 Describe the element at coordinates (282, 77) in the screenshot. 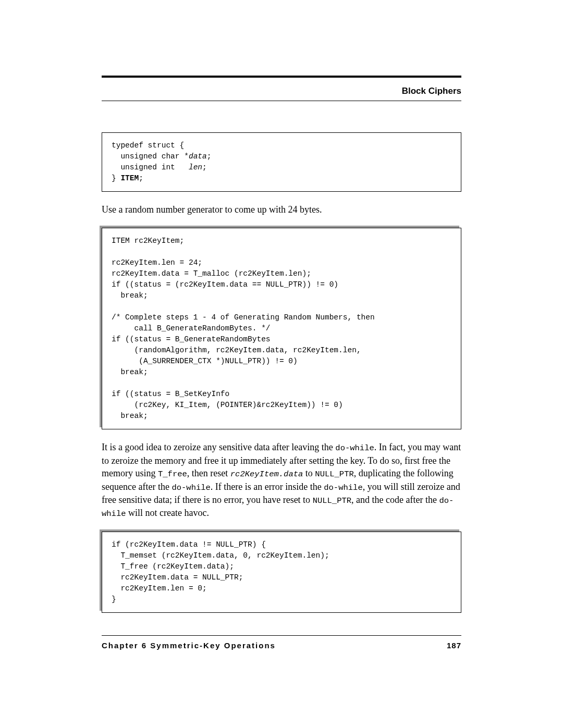

I see `header-rule-thick` at that location.